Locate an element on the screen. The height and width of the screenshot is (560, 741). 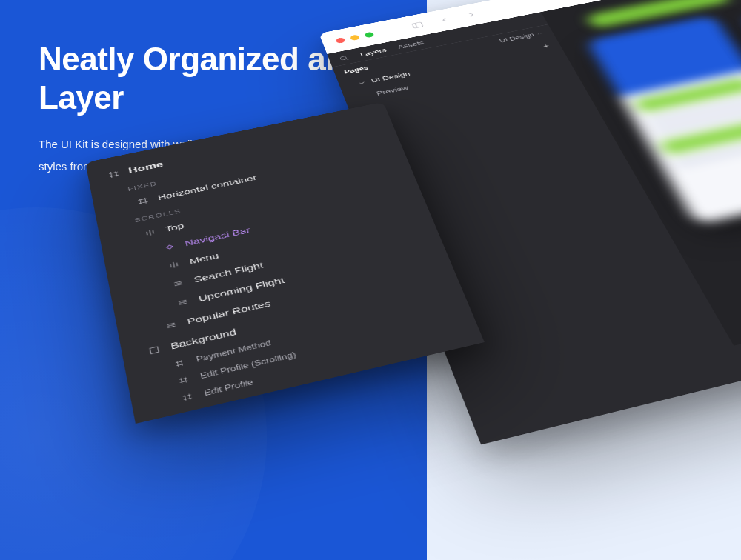
artboard-preview is located at coordinates (664, 120).